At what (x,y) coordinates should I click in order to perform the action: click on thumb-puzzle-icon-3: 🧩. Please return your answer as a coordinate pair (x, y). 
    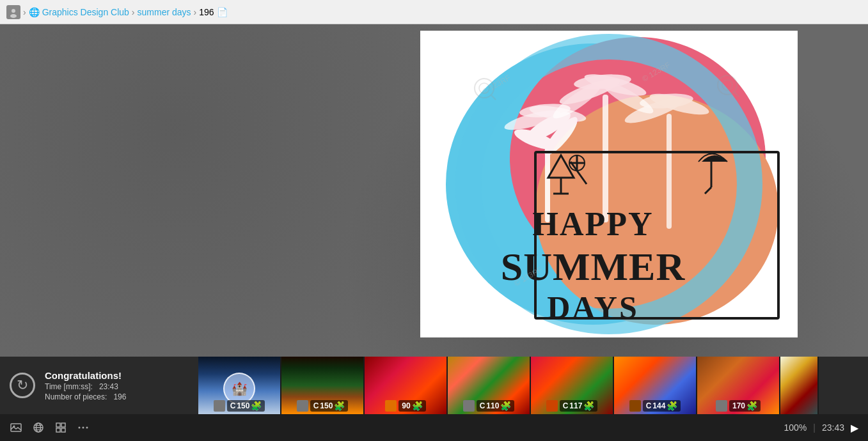
    Looking at the image, I should click on (417, 406).